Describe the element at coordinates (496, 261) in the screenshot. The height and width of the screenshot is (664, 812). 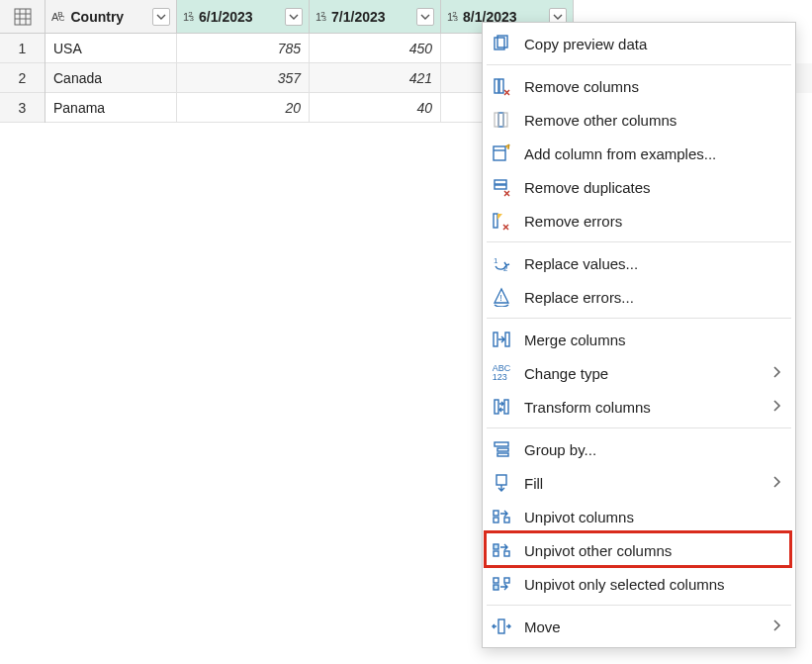
I see `svg-text: 1` at that location.